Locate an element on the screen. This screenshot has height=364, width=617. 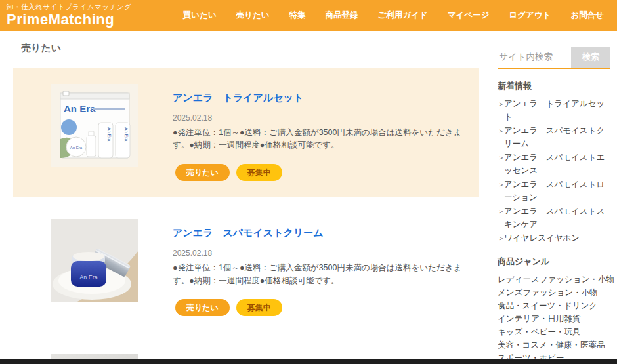
nav-item-logout: ログアウト is located at coordinates (530, 16).